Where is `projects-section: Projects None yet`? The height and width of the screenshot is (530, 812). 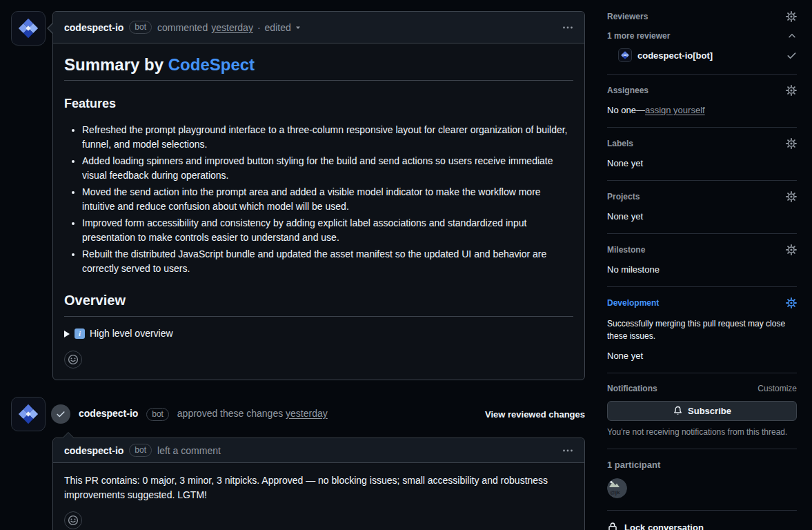 projects-section: Projects None yet is located at coordinates (702, 207).